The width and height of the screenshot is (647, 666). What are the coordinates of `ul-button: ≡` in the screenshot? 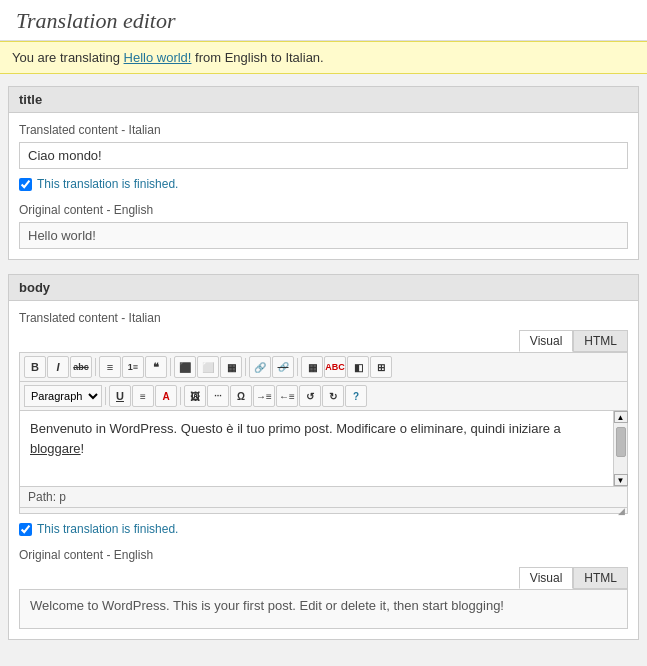 It's located at (110, 367).